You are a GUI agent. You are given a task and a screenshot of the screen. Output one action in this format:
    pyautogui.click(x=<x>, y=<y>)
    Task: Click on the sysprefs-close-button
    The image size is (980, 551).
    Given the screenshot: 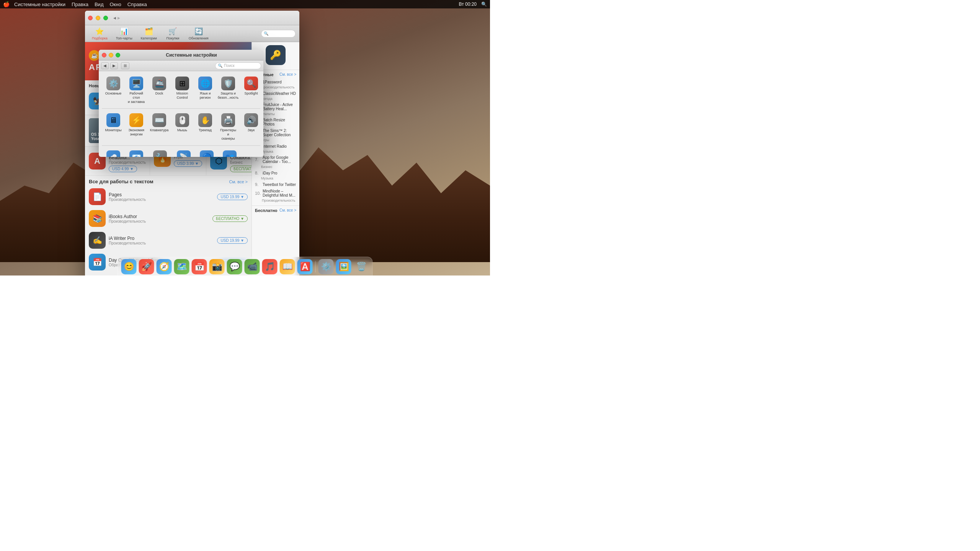 What is the action you would take?
    pyautogui.click(x=104, y=55)
    